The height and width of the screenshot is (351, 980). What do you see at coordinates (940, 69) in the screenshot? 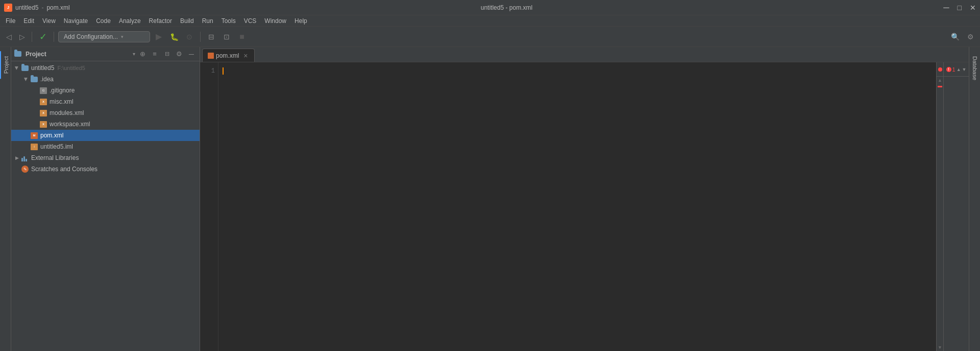
I see `error-count-area` at bounding box center [940, 69].